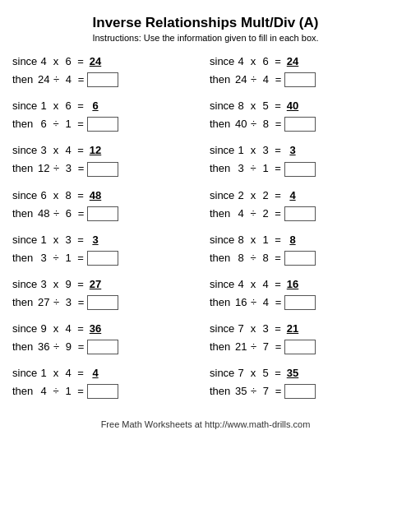 The width and height of the screenshot is (411, 532). Describe the element at coordinates (107, 214) in the screenshot. I see `then-row: then48÷6=` at that location.